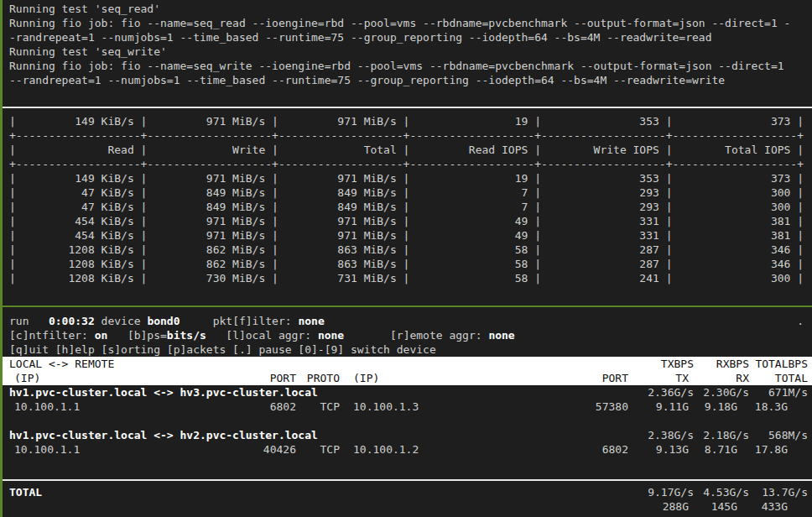  What do you see at coordinates (408, 349) in the screenshot?
I see `jnettop-keybindings: [q]uit [h]elp [s]orting [p]ackets [.] pa…` at bounding box center [408, 349].